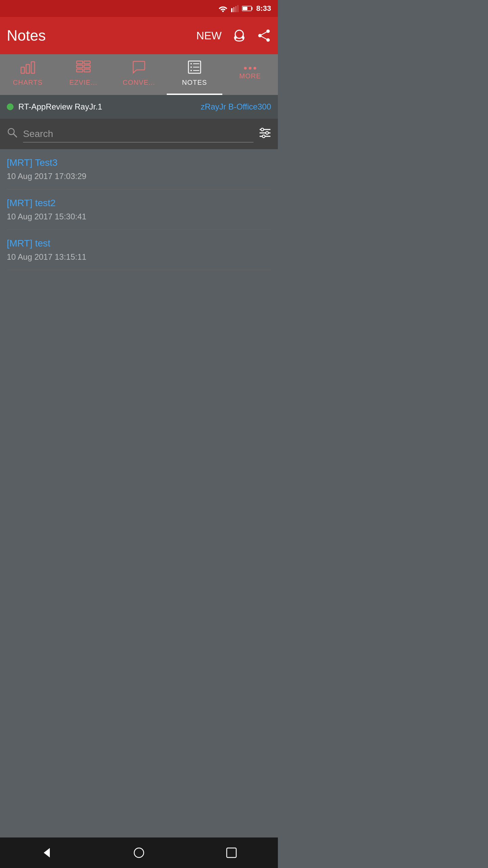  Describe the element at coordinates (264, 8) in the screenshot. I see `status-time: 8:33` at that location.